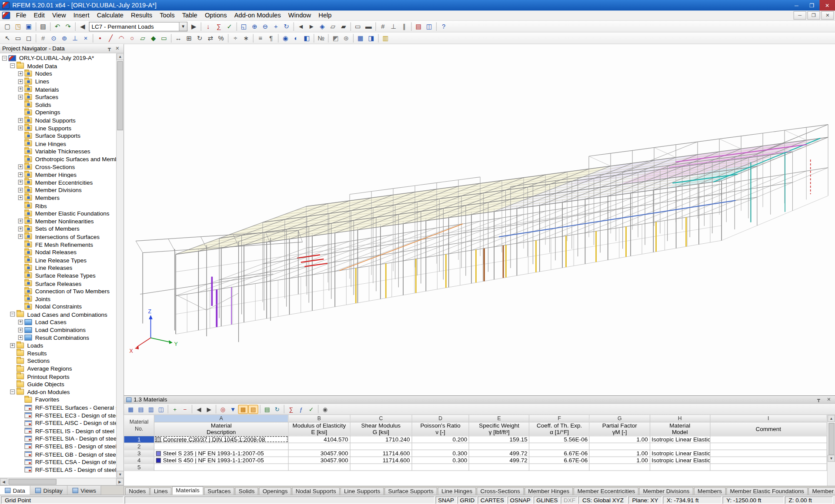 The width and height of the screenshot is (835, 504). I want to click on tree-item-intersections-of-surfaces: +Intersections of Surfaces, so click(62, 237).